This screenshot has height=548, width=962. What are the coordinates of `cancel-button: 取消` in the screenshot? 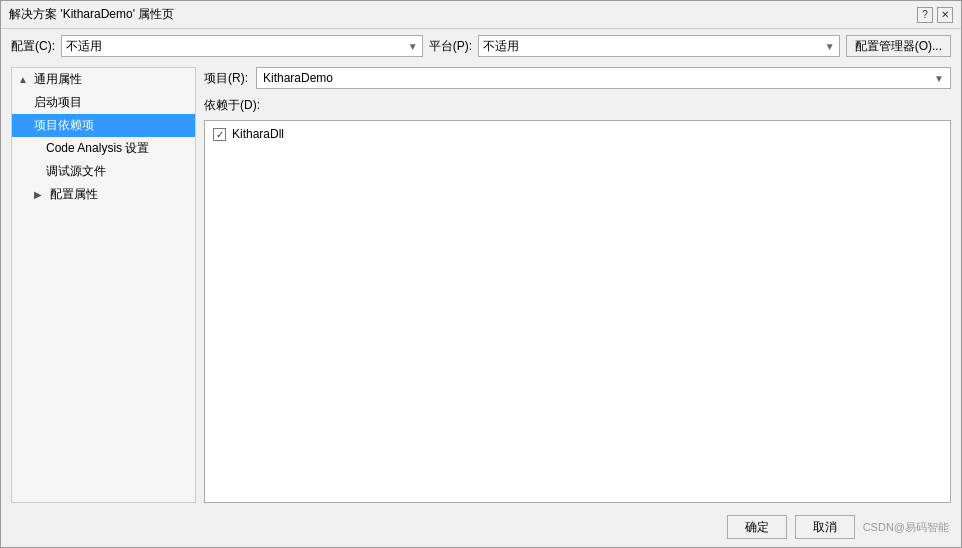 It's located at (825, 527).